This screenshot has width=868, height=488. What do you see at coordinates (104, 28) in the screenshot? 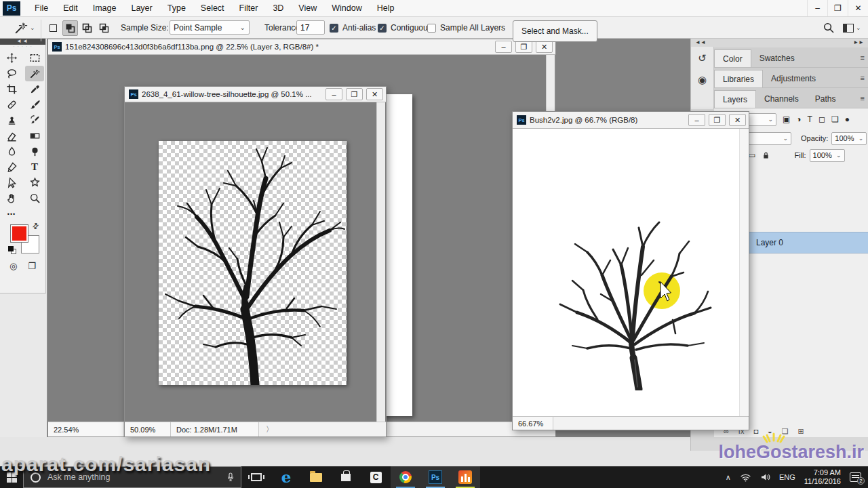
I see `intersect-selection-button` at bounding box center [104, 28].